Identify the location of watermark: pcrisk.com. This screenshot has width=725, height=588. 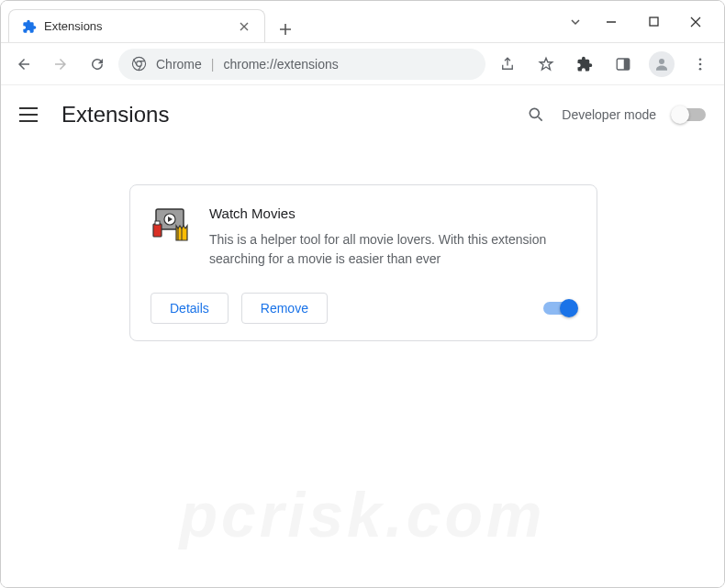
(362, 515).